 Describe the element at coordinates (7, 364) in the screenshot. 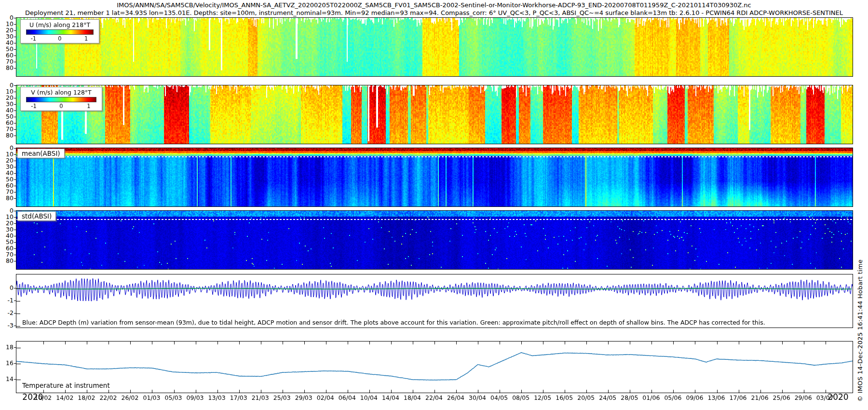

I see `y-tick-label: 16` at that location.